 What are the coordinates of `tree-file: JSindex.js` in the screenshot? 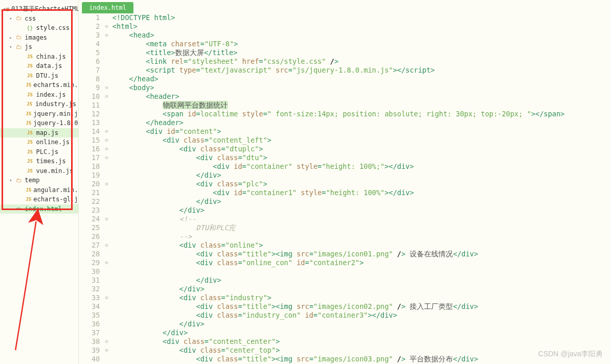 It's located at (39, 95).